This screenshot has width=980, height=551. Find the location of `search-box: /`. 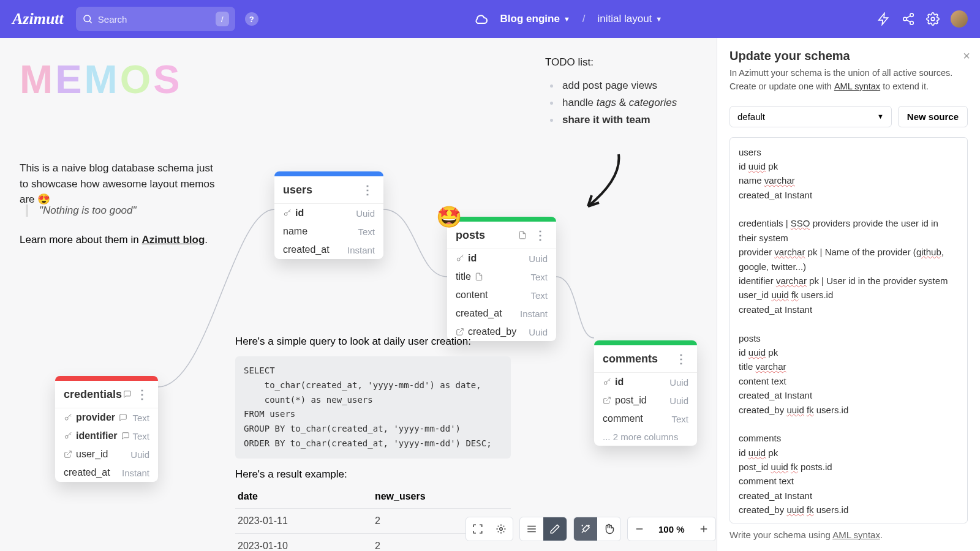

search-box: / is located at coordinates (156, 19).